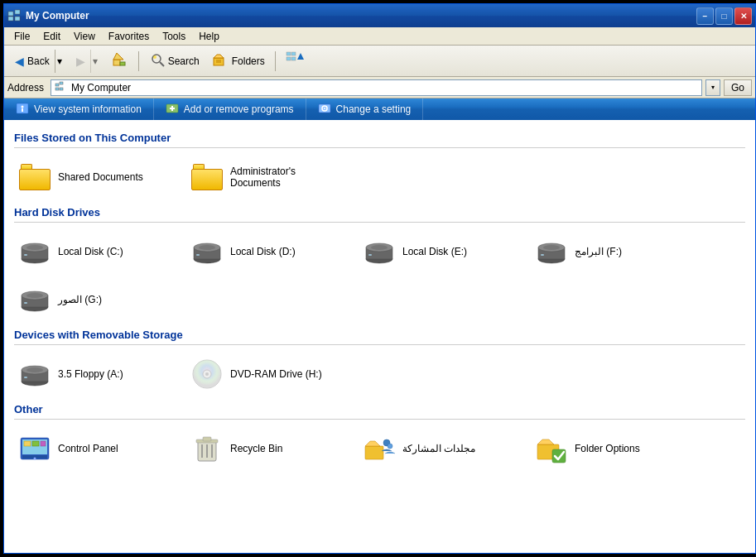 This screenshot has width=756, height=557. What do you see at coordinates (22, 36) in the screenshot?
I see `menu-file: File` at bounding box center [22, 36].